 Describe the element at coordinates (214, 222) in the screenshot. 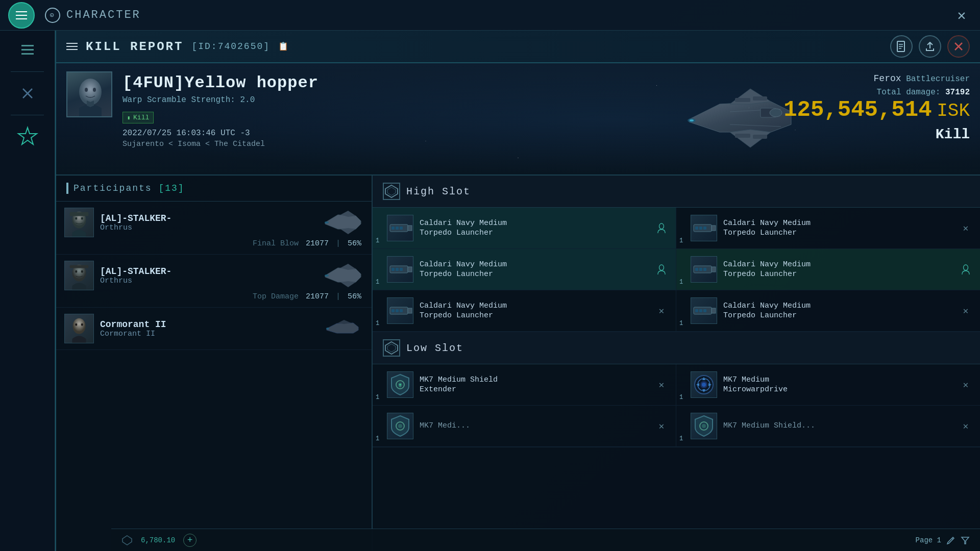

I see `participant-top-1: [AL]-STALKER- Orthrus` at that location.